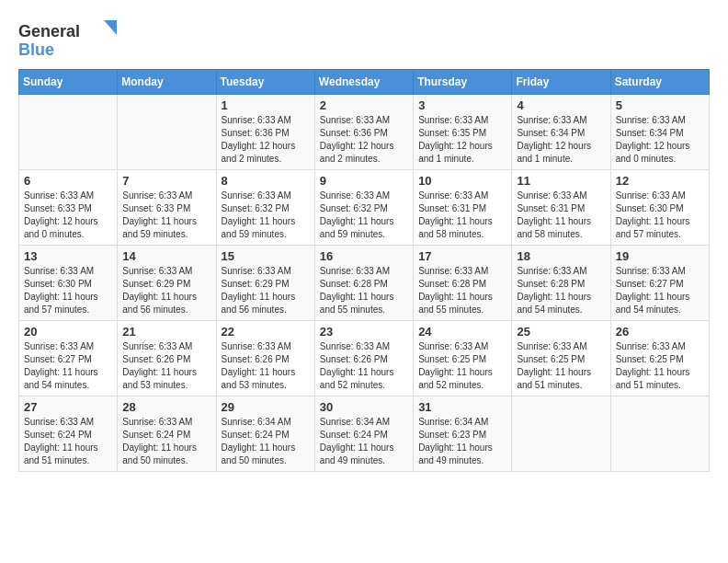 This screenshot has height=563, width=728. I want to click on day-header-thursday: Thursday, so click(463, 83).